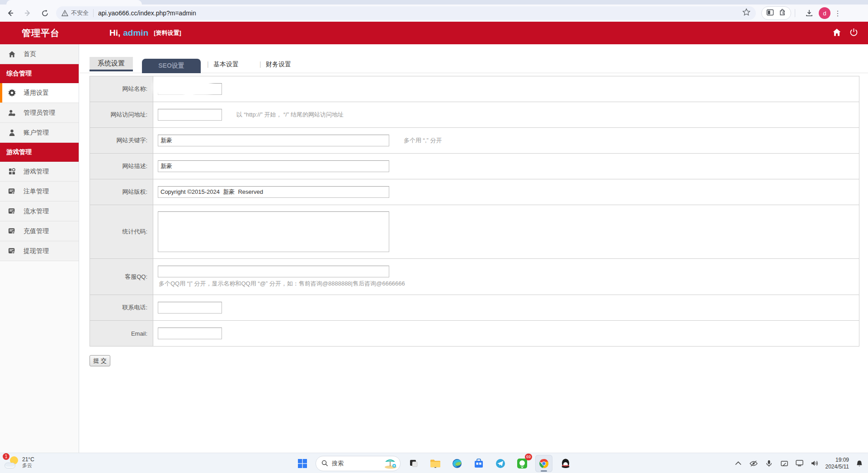 This screenshot has height=473, width=868. Describe the element at coordinates (39, 133) in the screenshot. I see `sidebar-item-account-management: 账户管理` at that location.